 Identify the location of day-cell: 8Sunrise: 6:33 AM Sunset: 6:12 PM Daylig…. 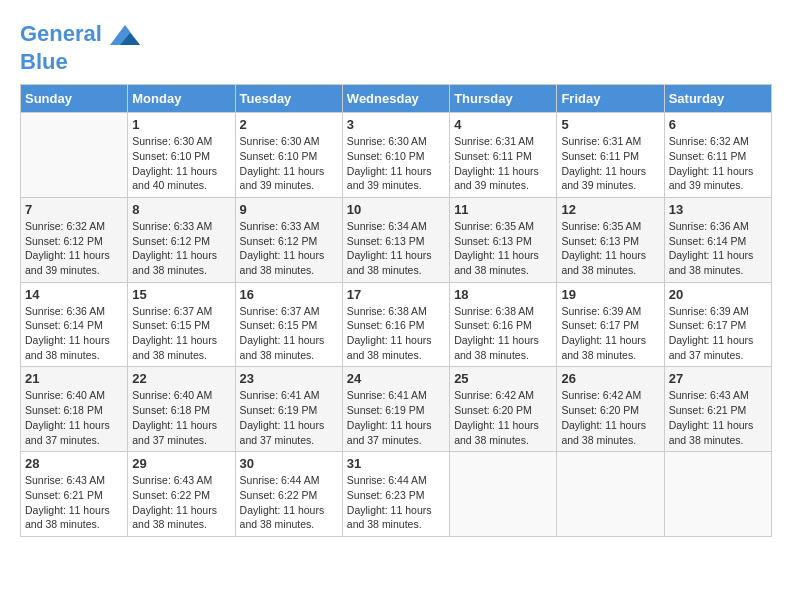
(182, 240).